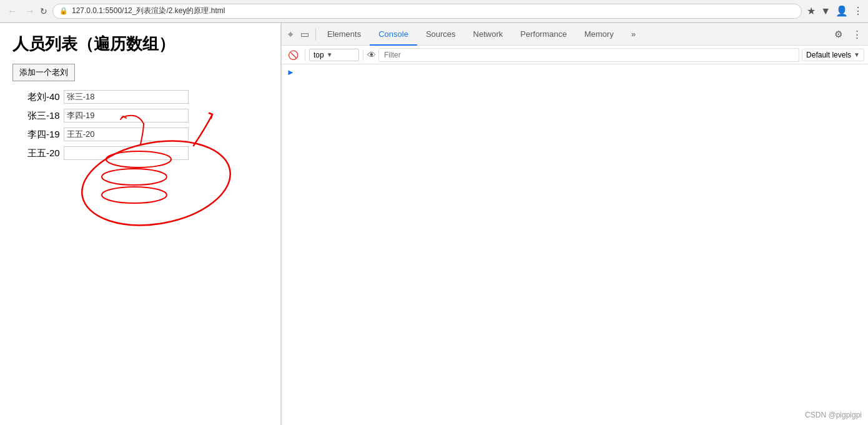  I want to click on back-button: ←, so click(12, 11).